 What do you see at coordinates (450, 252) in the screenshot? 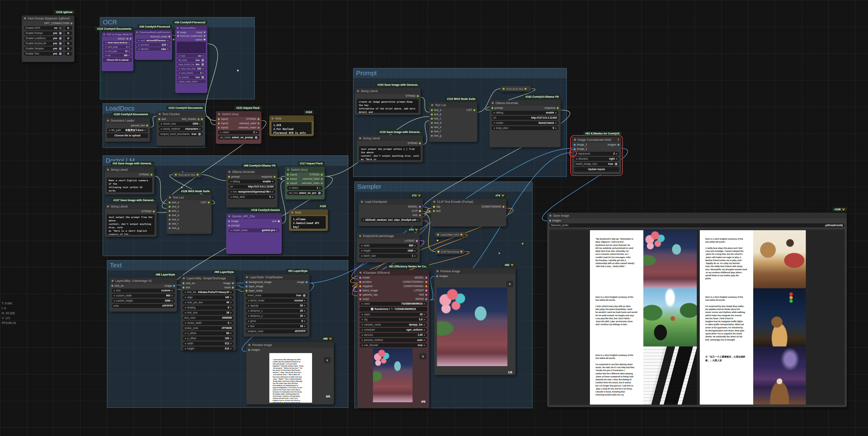
I see `clip-text-encode-2: CLIP Text Encode (P..` at bounding box center [450, 252].